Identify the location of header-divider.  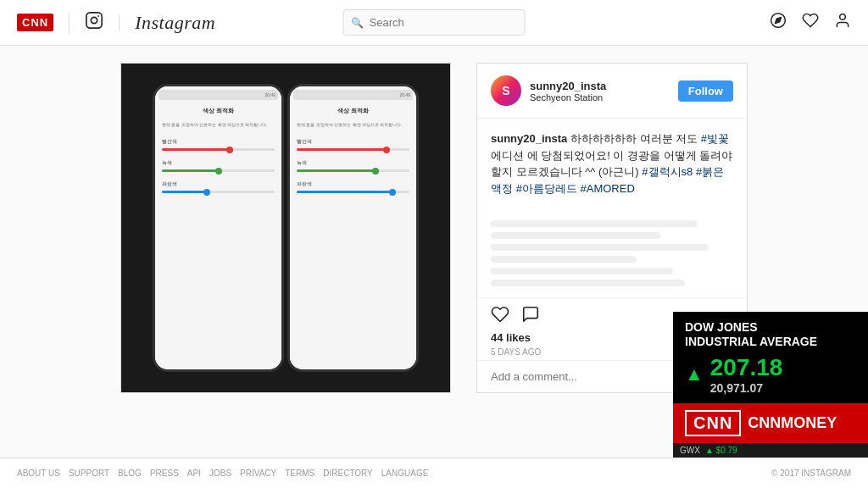
(70, 23).